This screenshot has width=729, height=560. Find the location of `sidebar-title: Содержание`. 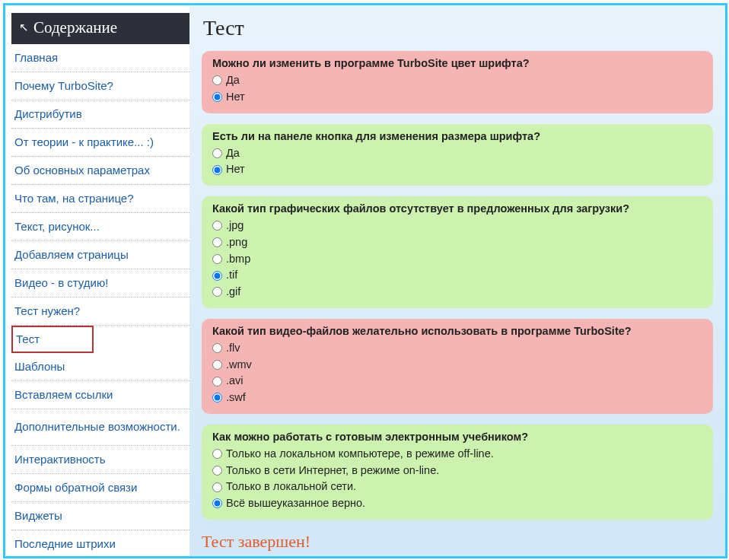

sidebar-title: Содержание is located at coordinates (75, 27).